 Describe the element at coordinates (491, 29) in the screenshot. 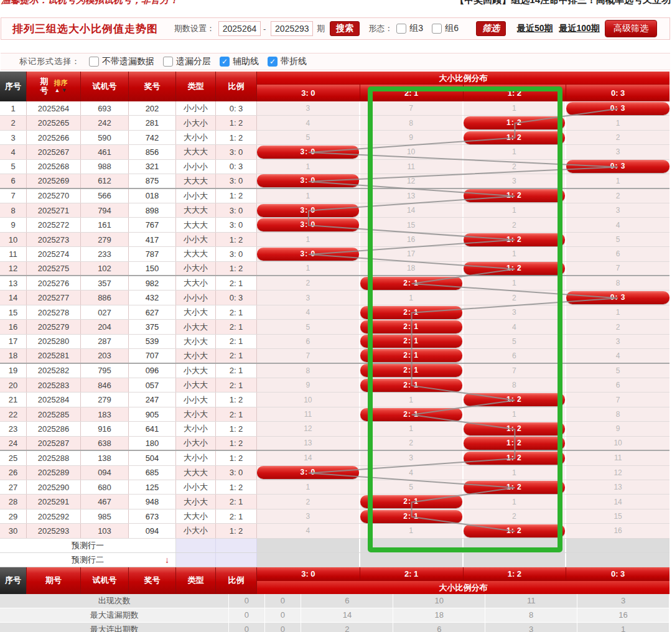

I see `filter-button: 筛选` at that location.